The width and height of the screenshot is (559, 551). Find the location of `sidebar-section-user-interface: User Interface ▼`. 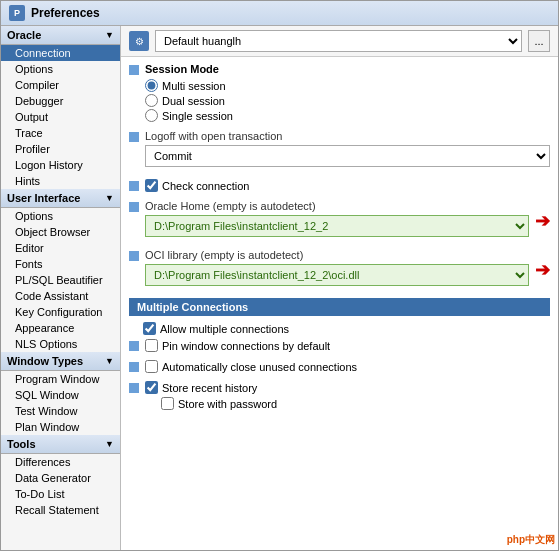

sidebar-section-user-interface: User Interface ▼ is located at coordinates (60, 198).